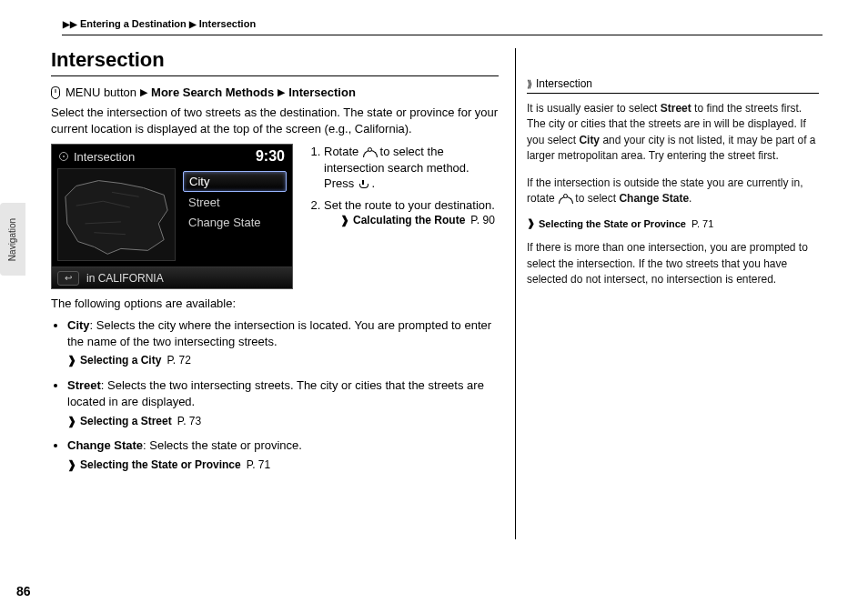 The width and height of the screenshot is (868, 613). I want to click on step-1-text-a: Rotate, so click(343, 151).